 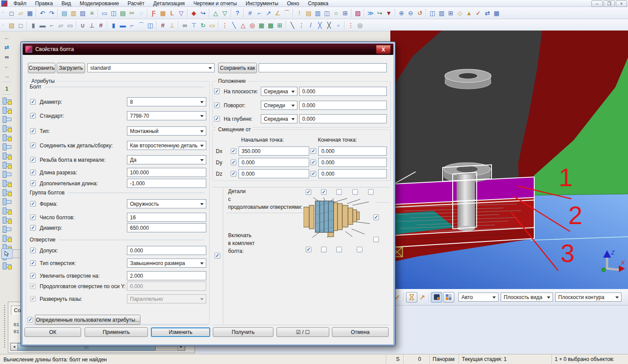 What do you see at coordinates (478, 13) in the screenshot?
I see `check-points-icon: ✓` at bounding box center [478, 13].